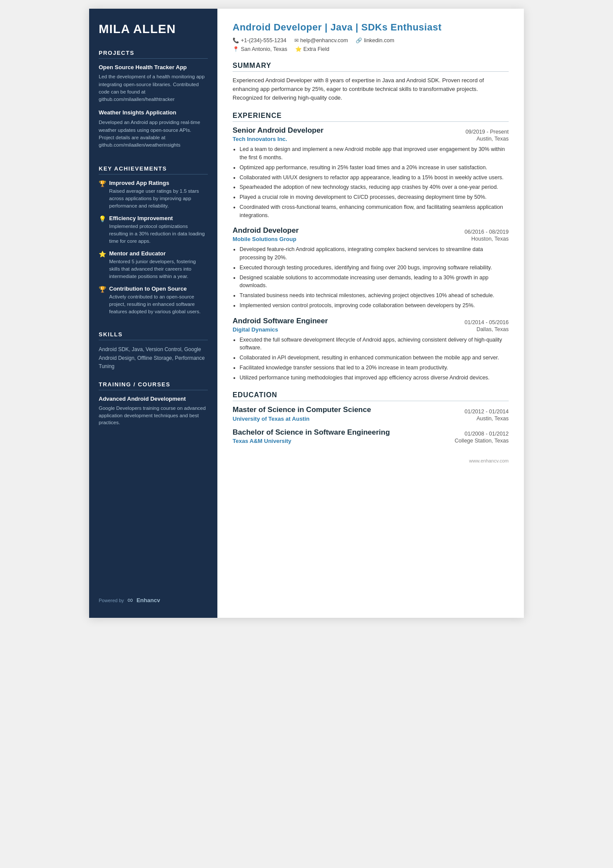  Describe the element at coordinates (493, 139) in the screenshot. I see `exp-location-1: Austin, Texas` at that location.